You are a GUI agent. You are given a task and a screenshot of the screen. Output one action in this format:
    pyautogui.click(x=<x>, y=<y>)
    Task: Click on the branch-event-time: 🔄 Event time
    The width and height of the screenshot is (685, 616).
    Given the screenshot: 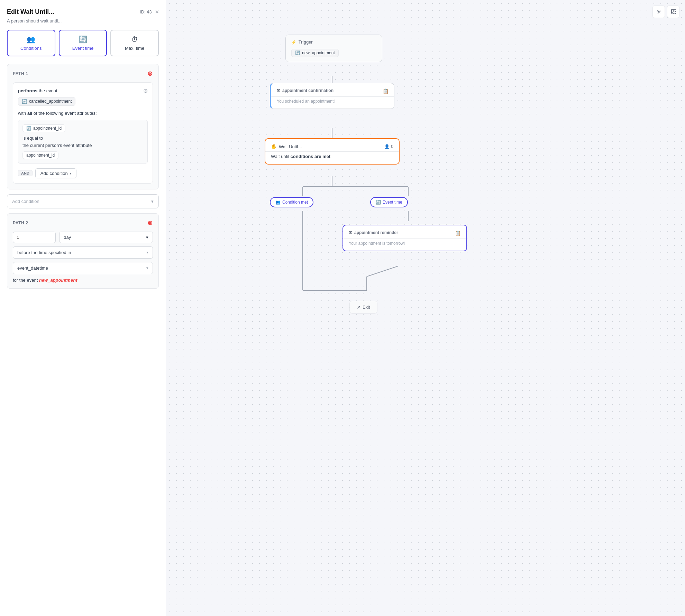 What is the action you would take?
    pyautogui.click(x=389, y=202)
    